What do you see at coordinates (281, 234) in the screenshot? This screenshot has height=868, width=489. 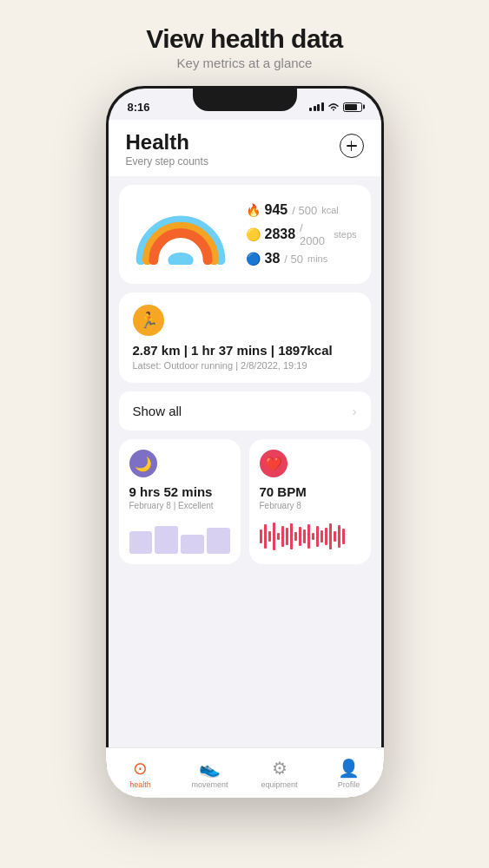 I see `steps-value: 2838` at bounding box center [281, 234].